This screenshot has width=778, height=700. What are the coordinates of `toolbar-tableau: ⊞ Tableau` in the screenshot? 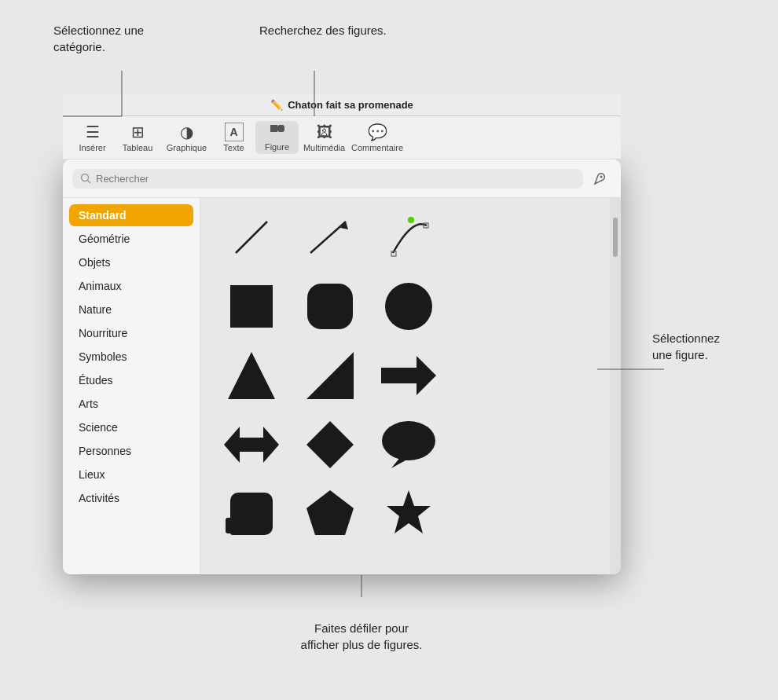 It's located at (138, 137).